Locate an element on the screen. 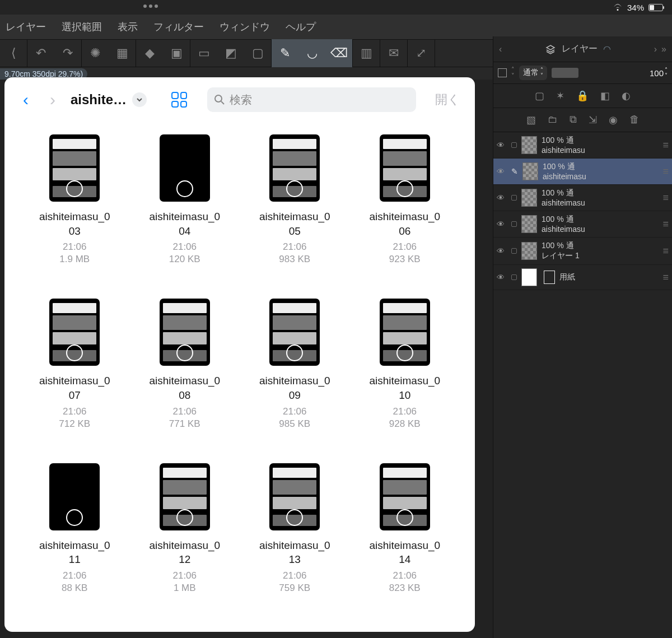 The width and height of the screenshot is (672, 638). rect-toggle-icon is located at coordinates (502, 73).